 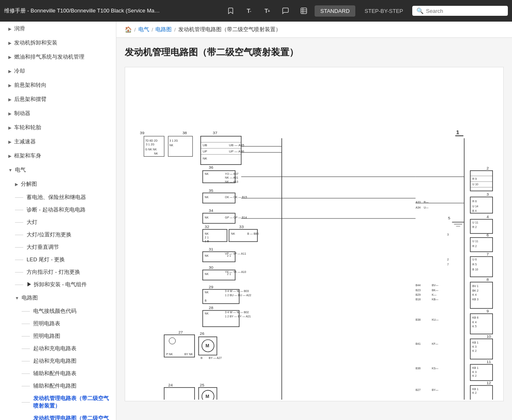 What do you see at coordinates (10, 128) in the screenshot?
I see `sidebar-arrow-7: ▶` at bounding box center [10, 128].